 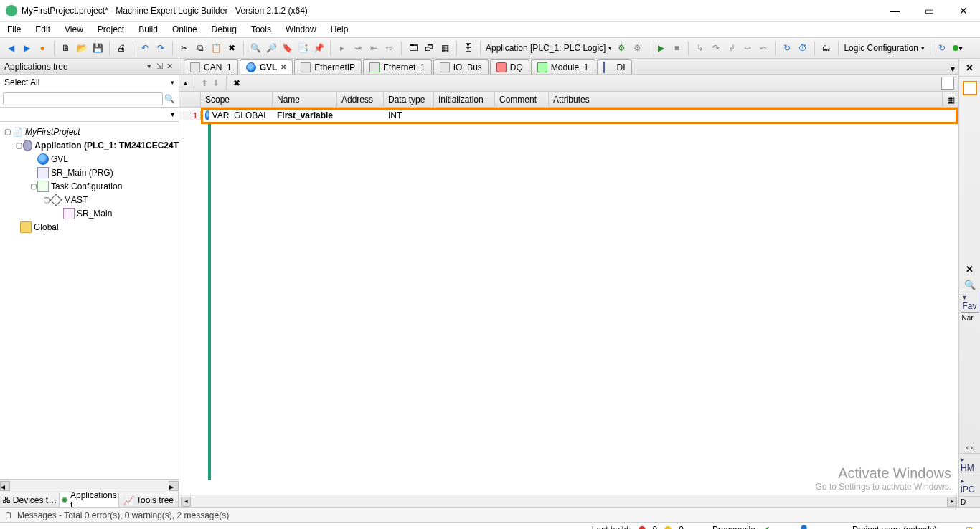 I want to click on menu-tools: Tools, so click(x=261, y=29).